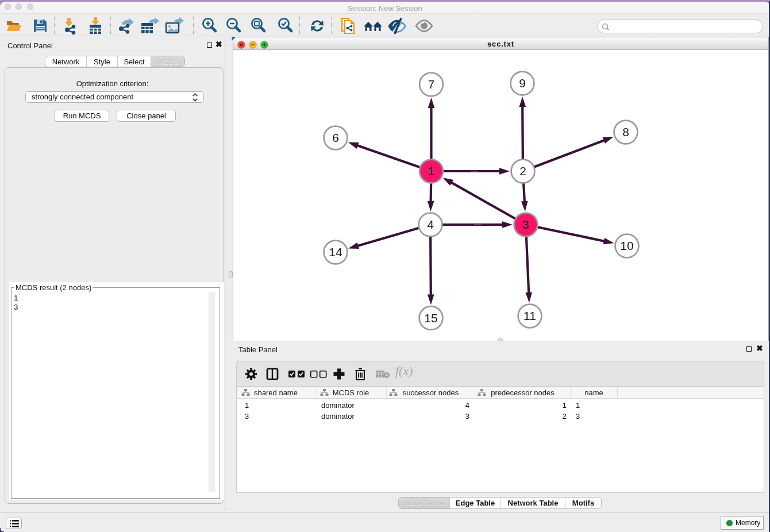 The width and height of the screenshot is (770, 532). What do you see at coordinates (626, 132) in the screenshot?
I see `svg-text: 8` at bounding box center [626, 132].